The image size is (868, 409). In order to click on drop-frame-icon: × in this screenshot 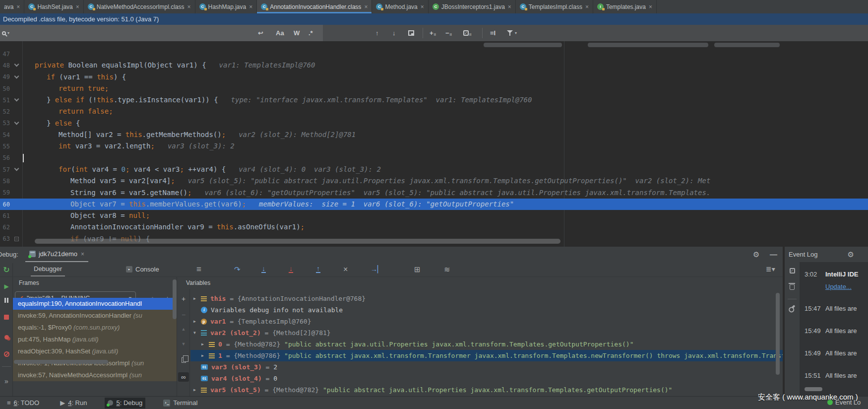, I will do `click(345, 269)`.